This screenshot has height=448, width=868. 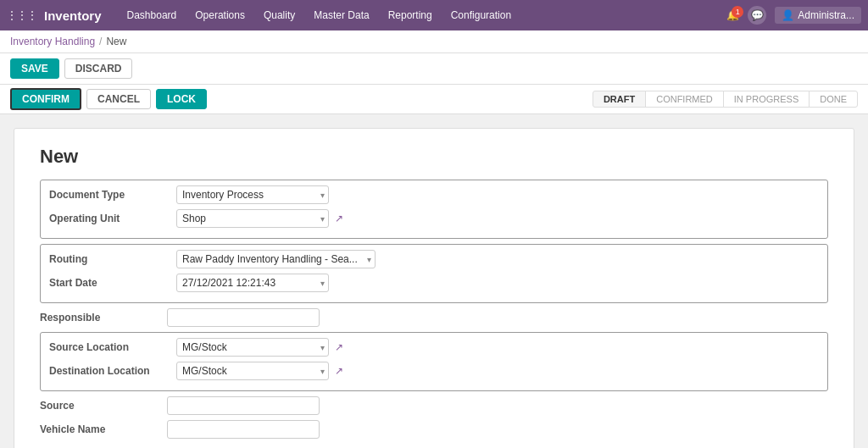 What do you see at coordinates (113, 259) in the screenshot?
I see `routing-label: Routing` at bounding box center [113, 259].